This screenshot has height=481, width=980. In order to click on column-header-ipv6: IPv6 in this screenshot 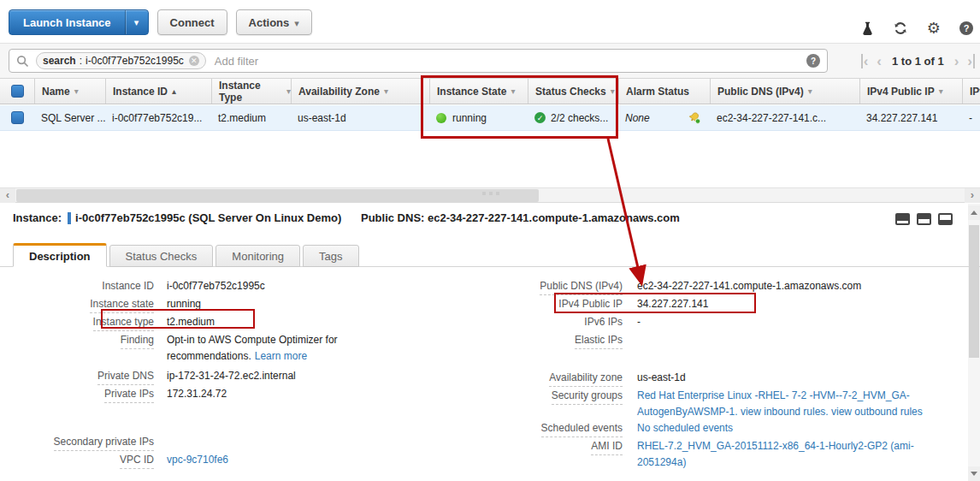, I will do `click(971, 91)`.